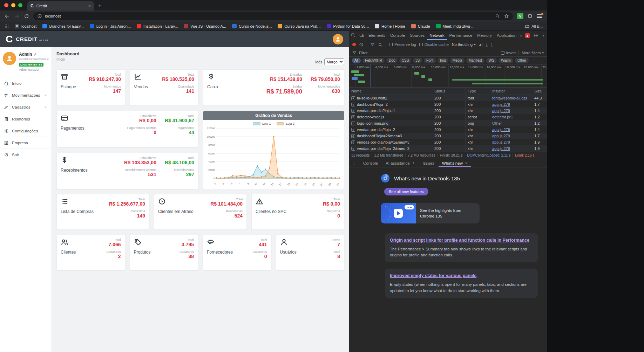 The width and height of the screenshot is (644, 352). I want to click on drawer-tab-ai-assistance: AI assistance, so click(400, 163).